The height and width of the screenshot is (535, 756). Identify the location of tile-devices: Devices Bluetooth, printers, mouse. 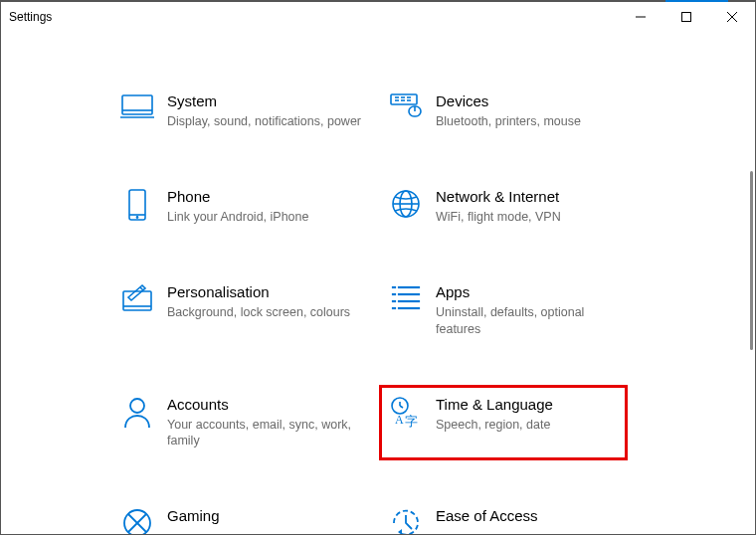
(503, 111).